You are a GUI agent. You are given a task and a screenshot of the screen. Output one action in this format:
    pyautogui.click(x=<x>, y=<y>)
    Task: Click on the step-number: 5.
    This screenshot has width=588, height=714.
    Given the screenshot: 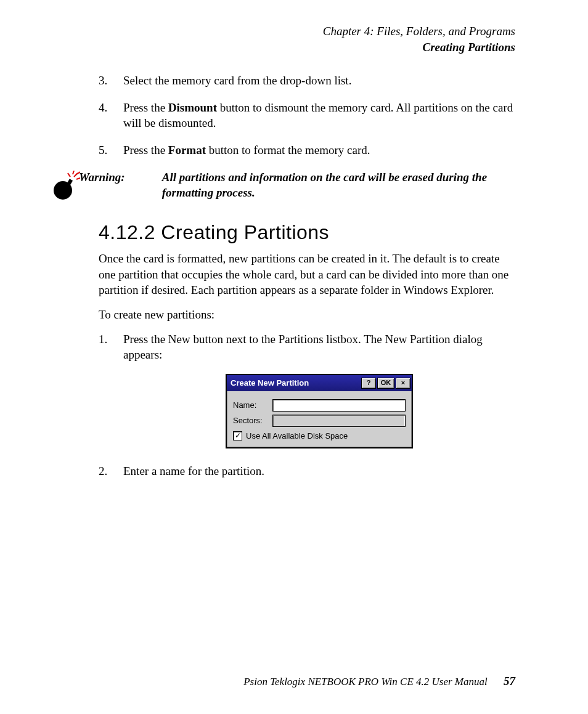 What is the action you would take?
    pyautogui.click(x=103, y=150)
    